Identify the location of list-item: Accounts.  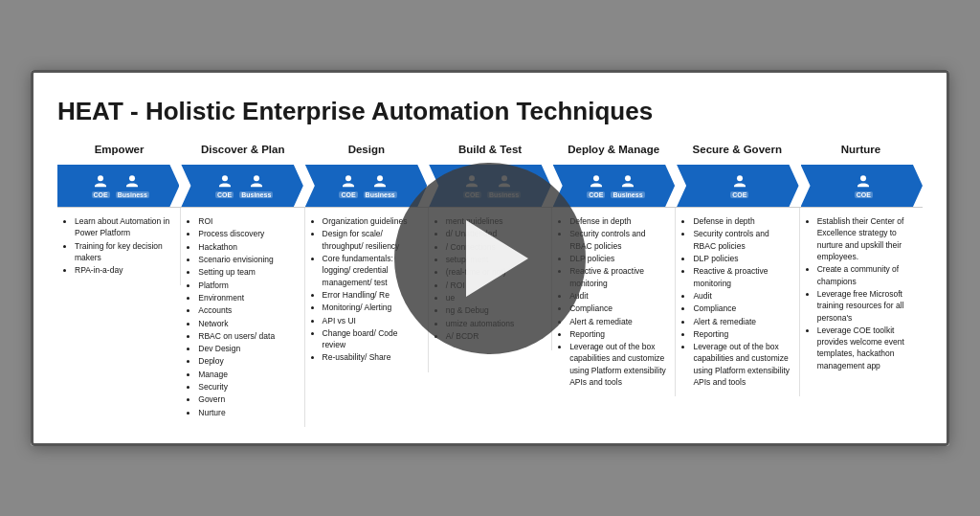
(248, 310).